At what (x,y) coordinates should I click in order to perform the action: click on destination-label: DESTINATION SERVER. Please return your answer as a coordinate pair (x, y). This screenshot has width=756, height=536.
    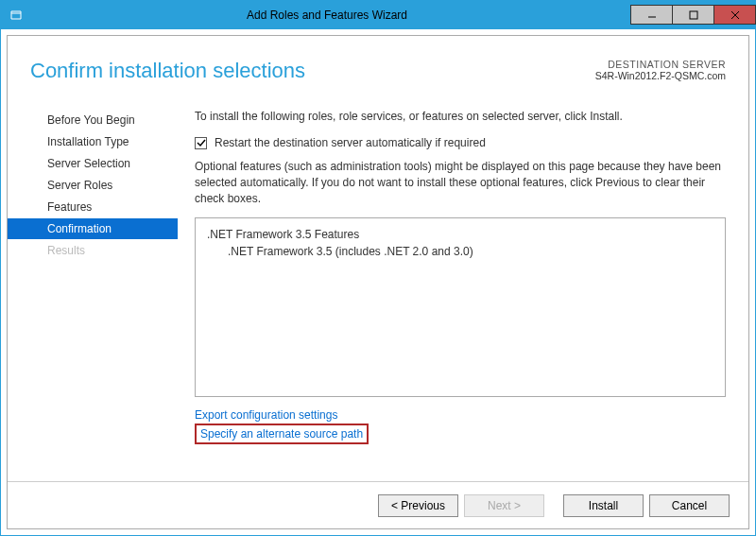
    Looking at the image, I should click on (661, 64).